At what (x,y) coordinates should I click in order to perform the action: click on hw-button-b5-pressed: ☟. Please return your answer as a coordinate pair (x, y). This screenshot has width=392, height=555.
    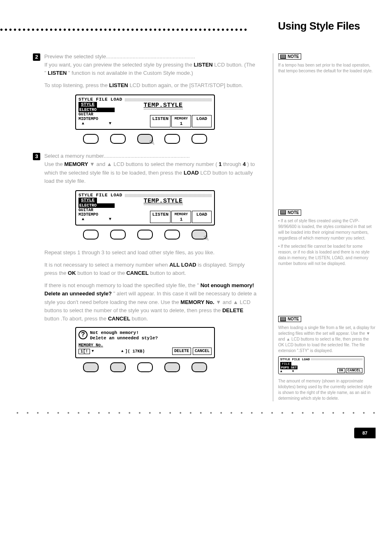
    Looking at the image, I should click on (199, 235).